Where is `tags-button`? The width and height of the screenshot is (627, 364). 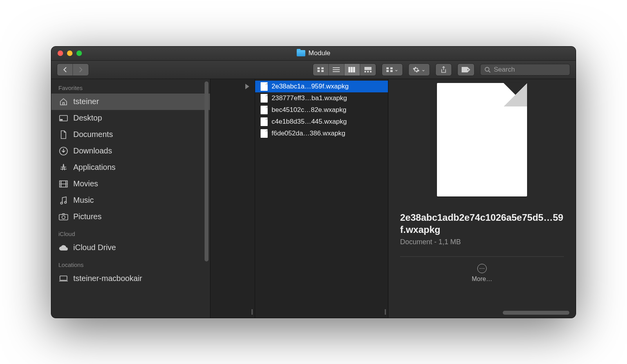 tags-button is located at coordinates (466, 70).